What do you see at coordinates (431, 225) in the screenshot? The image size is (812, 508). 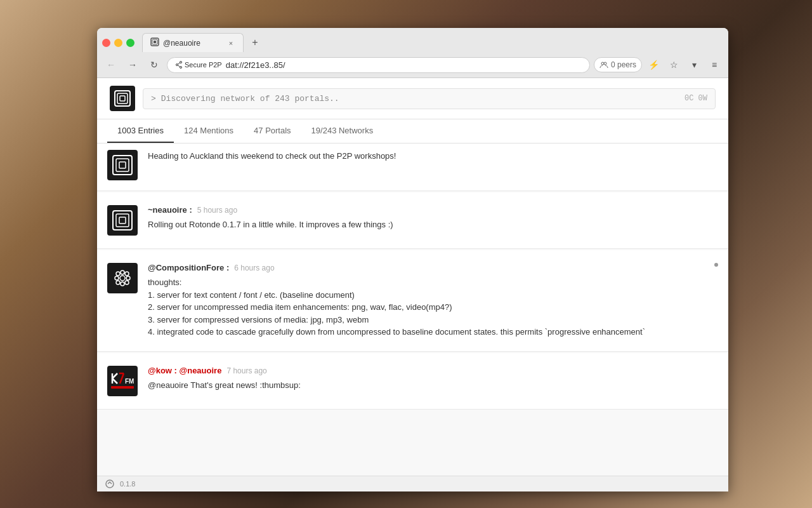 I see `entry-text: Rolling out Rotonde 0.1.7 in a little wh…` at bounding box center [431, 225].